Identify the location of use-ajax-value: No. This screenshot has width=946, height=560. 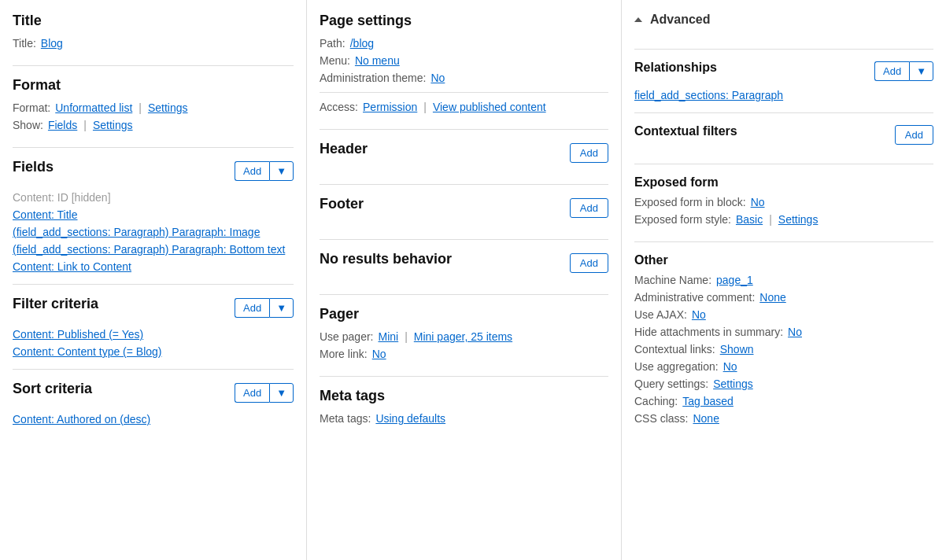
(699, 315).